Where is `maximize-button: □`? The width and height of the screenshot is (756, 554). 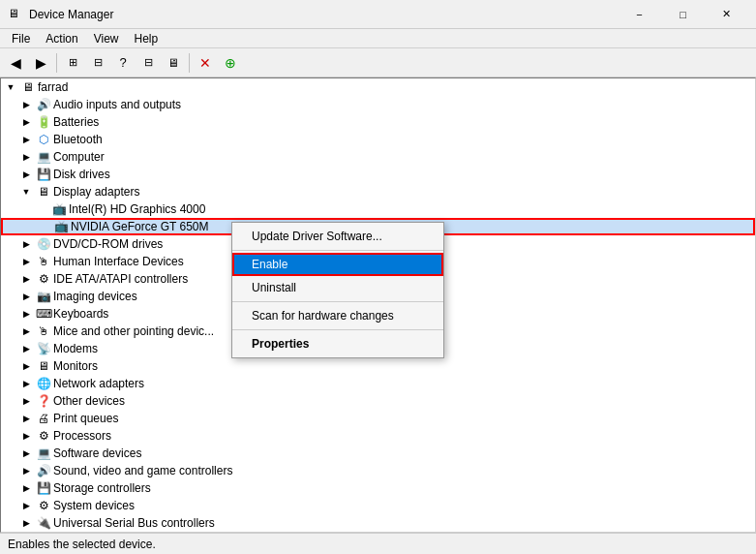 maximize-button: □ is located at coordinates (683, 15).